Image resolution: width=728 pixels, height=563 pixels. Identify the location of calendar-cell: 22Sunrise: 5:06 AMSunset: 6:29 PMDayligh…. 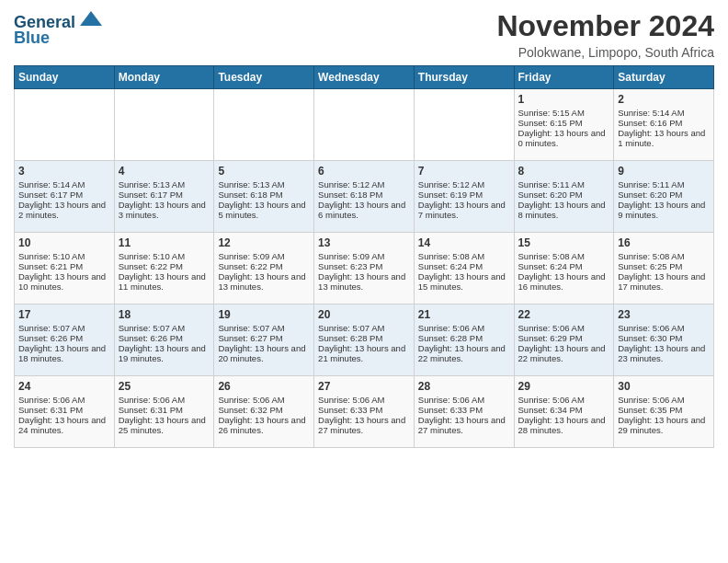
(564, 340).